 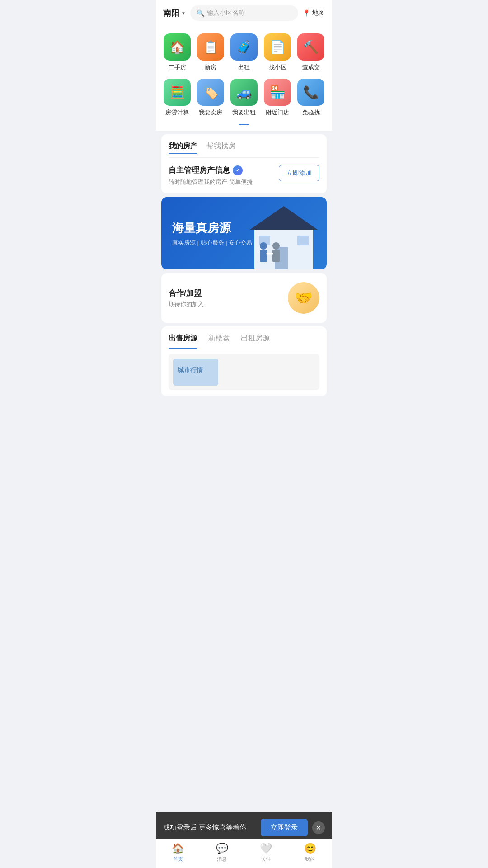 What do you see at coordinates (311, 92) in the screenshot?
I see `icon-nodisturb-bg: 📞` at bounding box center [311, 92].